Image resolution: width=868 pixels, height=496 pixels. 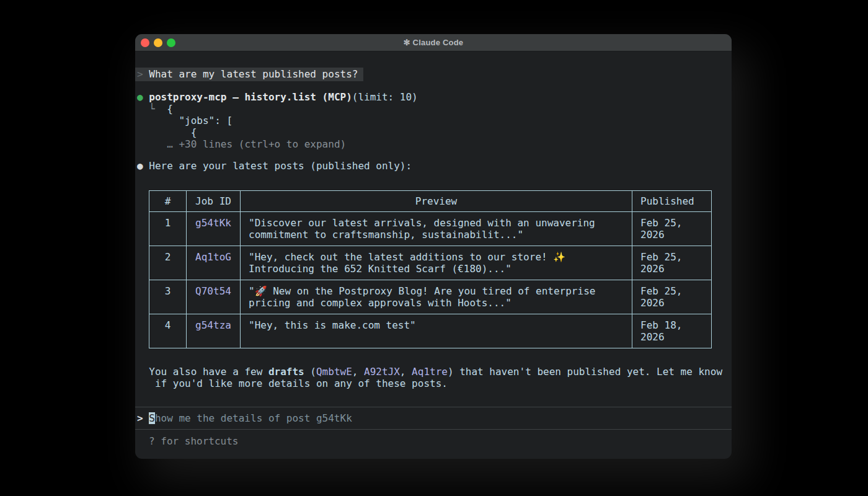 I want to click on shortcuts-hint: ? for shortcuts, so click(x=433, y=438).